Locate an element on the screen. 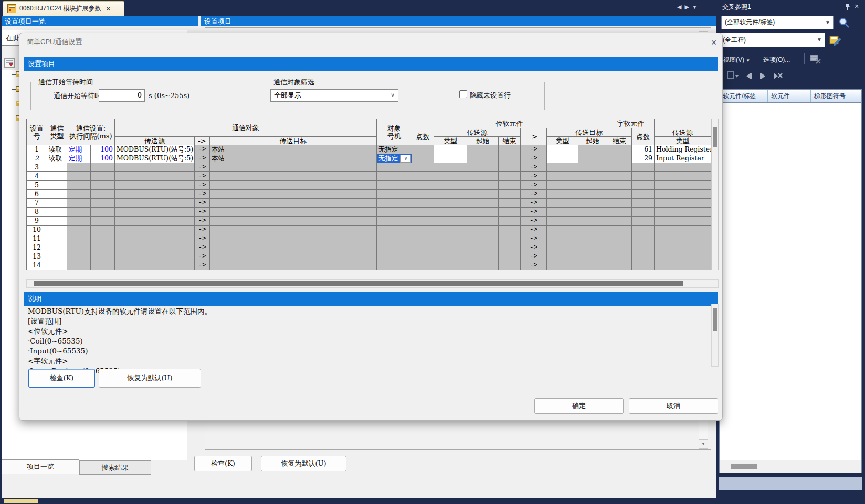  grid-hscrollbar is located at coordinates (373, 283).